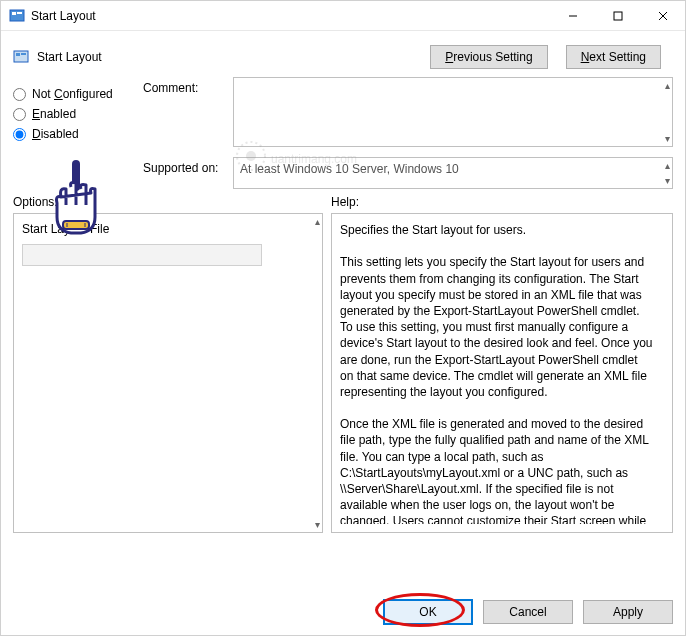 The image size is (686, 636). What do you see at coordinates (20, 134) in the screenshot?
I see `radio-disabled` at bounding box center [20, 134].